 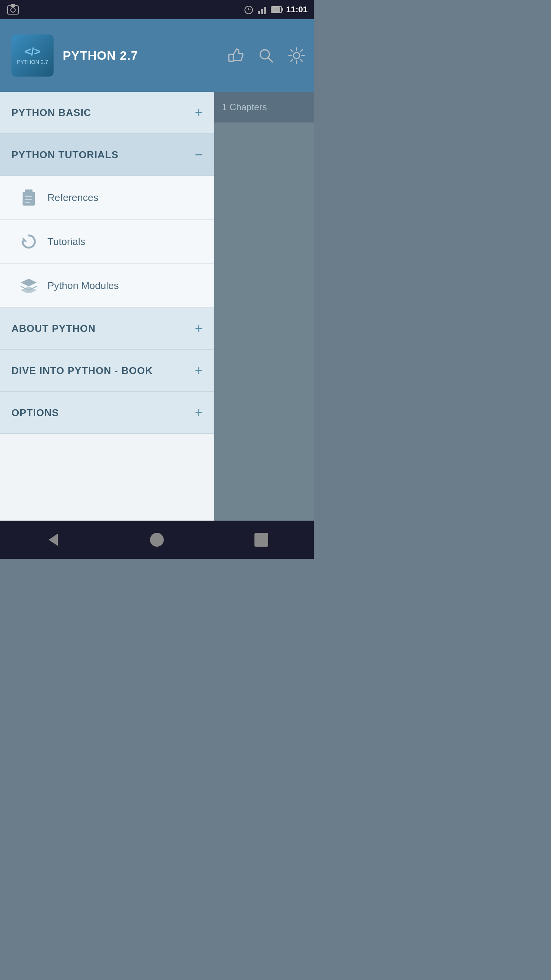 What do you see at coordinates (107, 242) in the screenshot?
I see `python-tutorials-subitems: References Tutorials` at bounding box center [107, 242].